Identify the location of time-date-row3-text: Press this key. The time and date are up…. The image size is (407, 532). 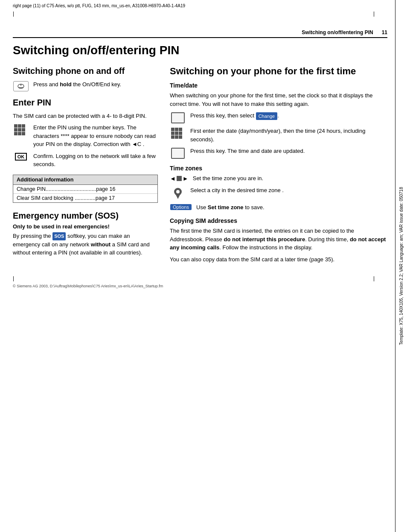
(289, 151).